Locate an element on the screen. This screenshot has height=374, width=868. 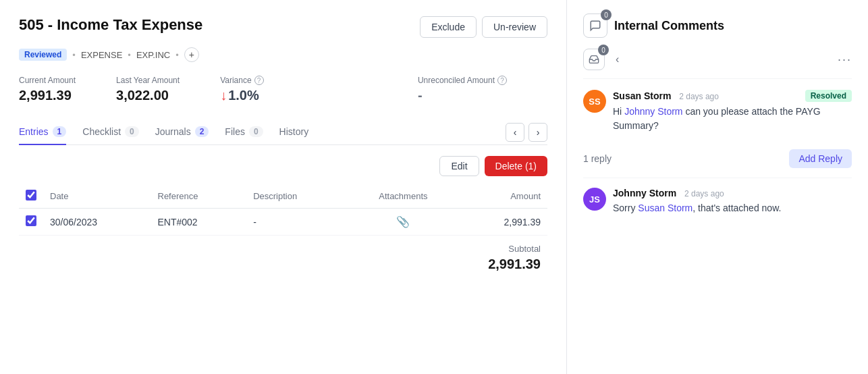
row-reference: ENT#002 is located at coordinates (199, 222).